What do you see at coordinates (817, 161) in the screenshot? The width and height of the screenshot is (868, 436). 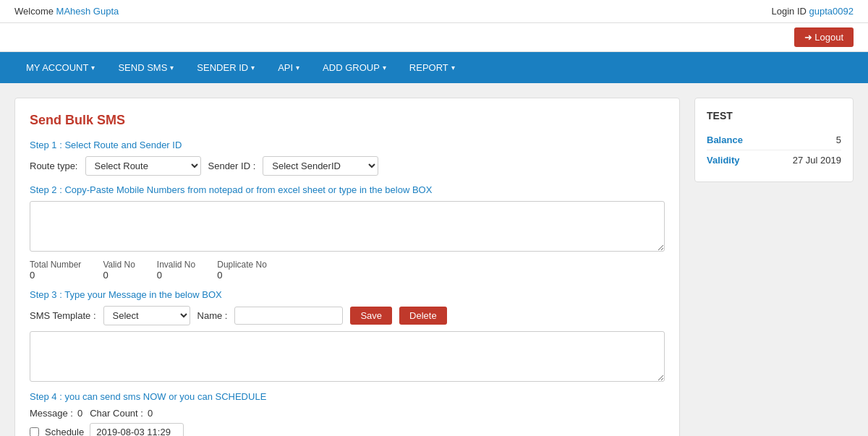 I see `validity-value: 27 Jul 2019` at bounding box center [817, 161].